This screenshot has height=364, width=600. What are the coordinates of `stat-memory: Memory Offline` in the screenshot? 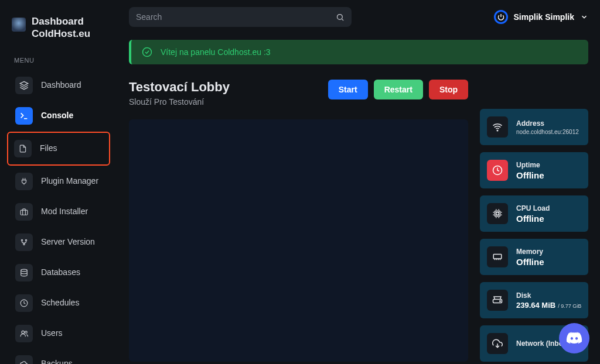 It's located at (534, 257).